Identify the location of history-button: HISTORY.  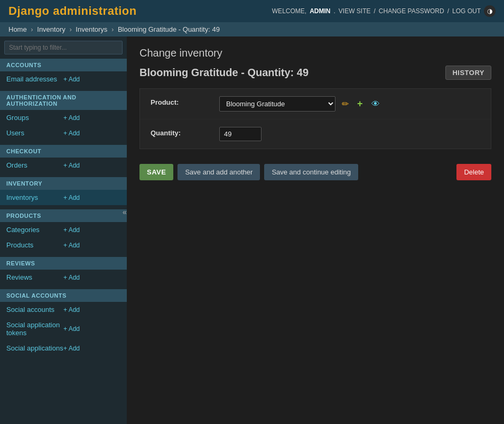
(468, 73).